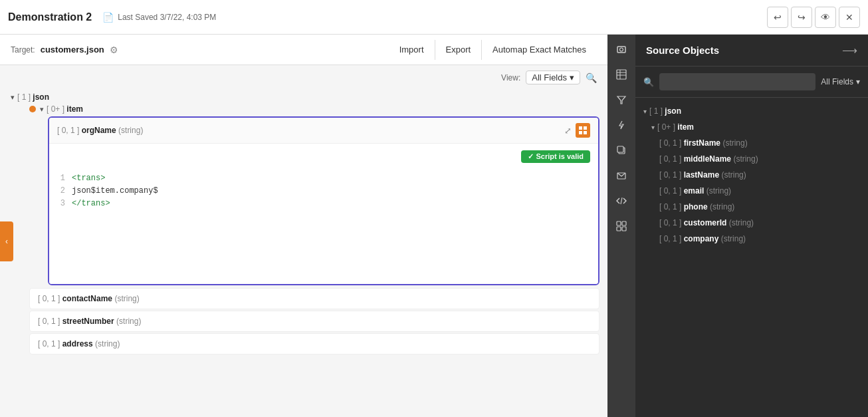  I want to click on source-field-firstName: [ 0, 1 ] firstName (string), so click(752, 143).